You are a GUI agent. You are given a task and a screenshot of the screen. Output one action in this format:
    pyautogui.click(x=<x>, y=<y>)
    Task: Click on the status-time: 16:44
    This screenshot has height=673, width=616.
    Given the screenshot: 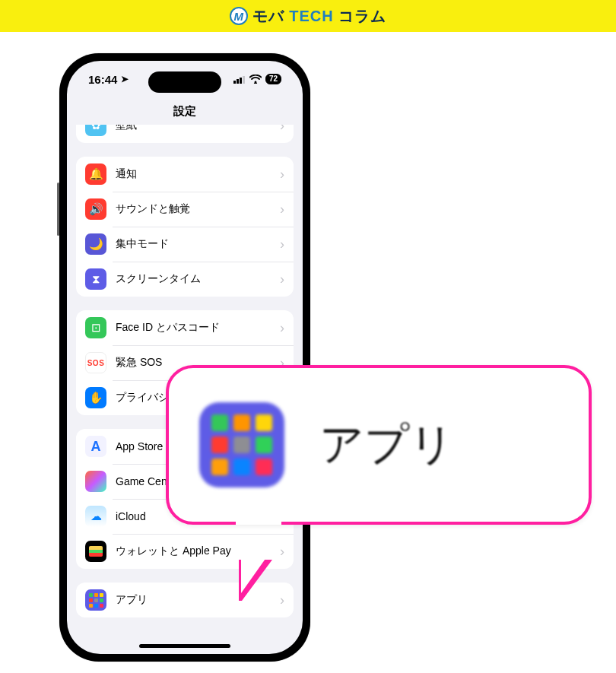 What is the action you would take?
    pyautogui.click(x=103, y=79)
    